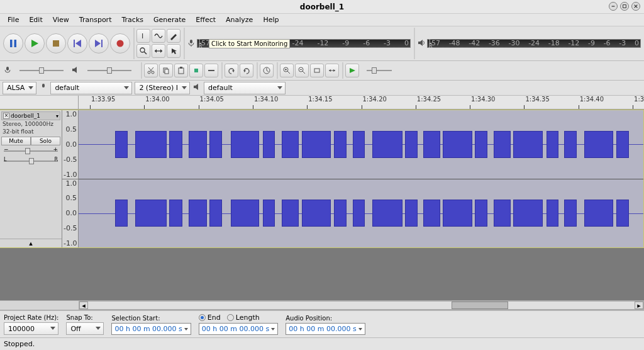 This screenshot has height=350, width=644. What do you see at coordinates (309, 71) in the screenshot?
I see `zoom-group` at bounding box center [309, 71].